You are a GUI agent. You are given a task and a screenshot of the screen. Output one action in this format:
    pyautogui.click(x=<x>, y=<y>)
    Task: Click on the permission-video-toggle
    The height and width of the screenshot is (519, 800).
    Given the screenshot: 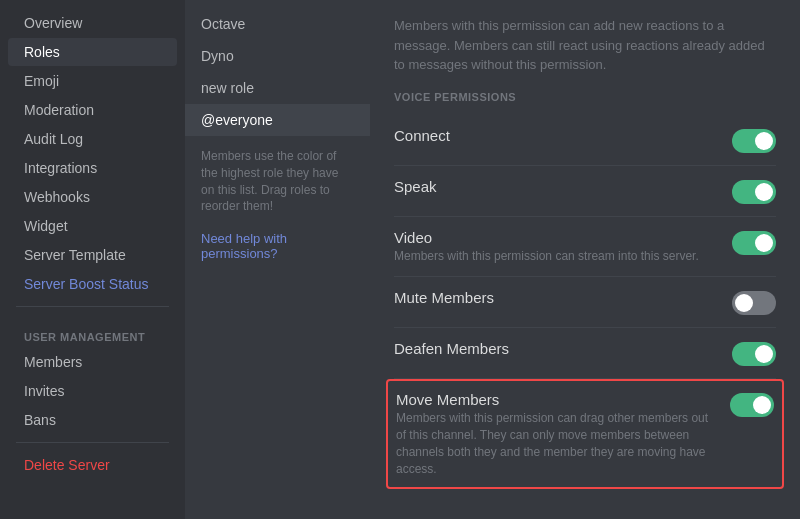 What is the action you would take?
    pyautogui.click(x=754, y=243)
    